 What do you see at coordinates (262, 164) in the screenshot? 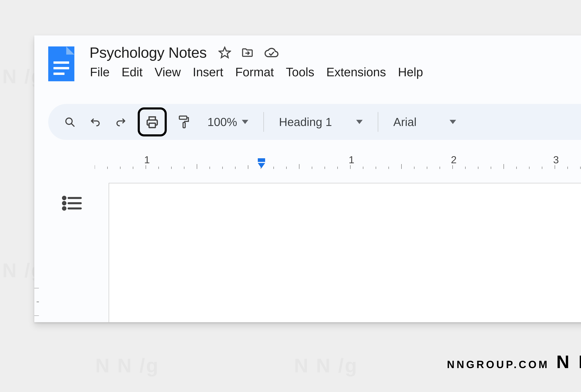
I see `indent-marker` at bounding box center [262, 164].